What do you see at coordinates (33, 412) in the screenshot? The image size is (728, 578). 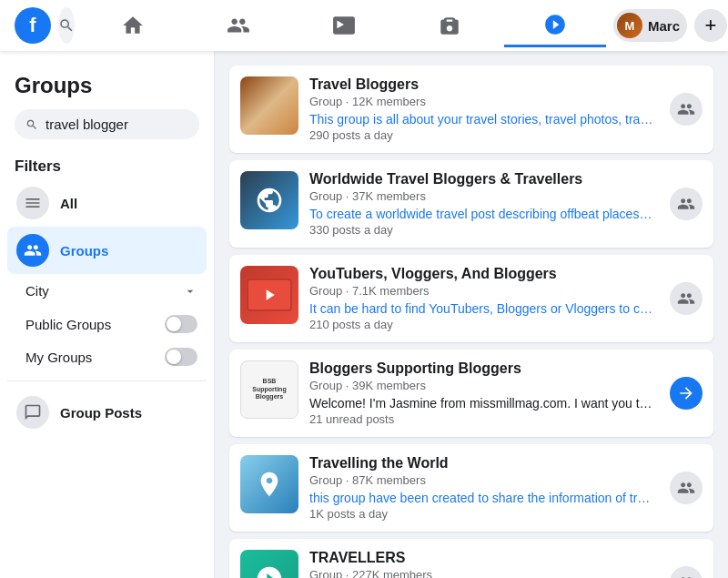 I see `group-posts-icon-wrap` at bounding box center [33, 412].